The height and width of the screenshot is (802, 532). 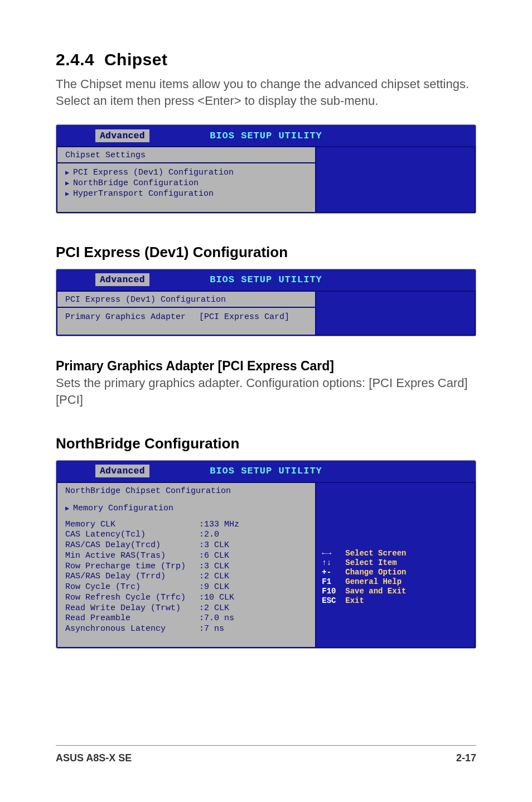 What do you see at coordinates (132, 609) in the screenshot?
I see `bios-info-label: Read Write Delay (Trwt)` at bounding box center [132, 609].